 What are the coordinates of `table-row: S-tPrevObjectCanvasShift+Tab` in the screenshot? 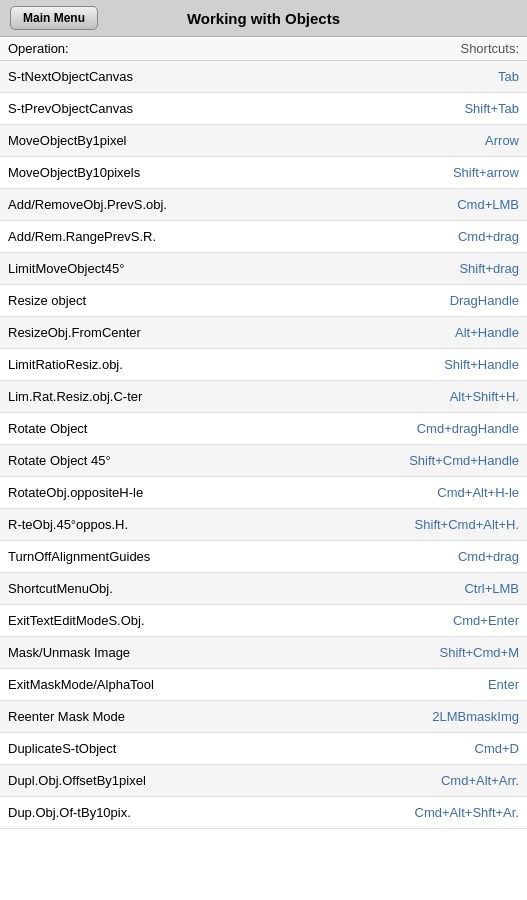 It's located at (264, 109).